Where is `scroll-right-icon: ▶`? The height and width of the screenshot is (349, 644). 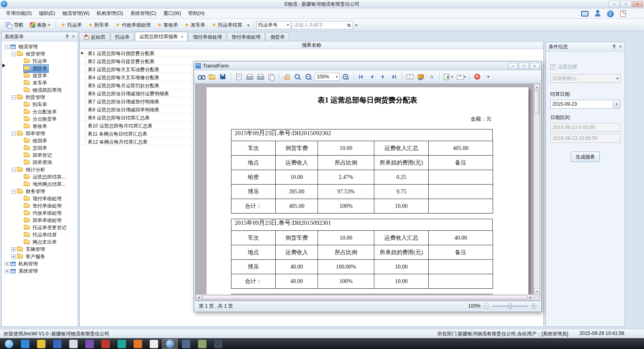 scroll-right-icon: ▶ is located at coordinates (530, 298).